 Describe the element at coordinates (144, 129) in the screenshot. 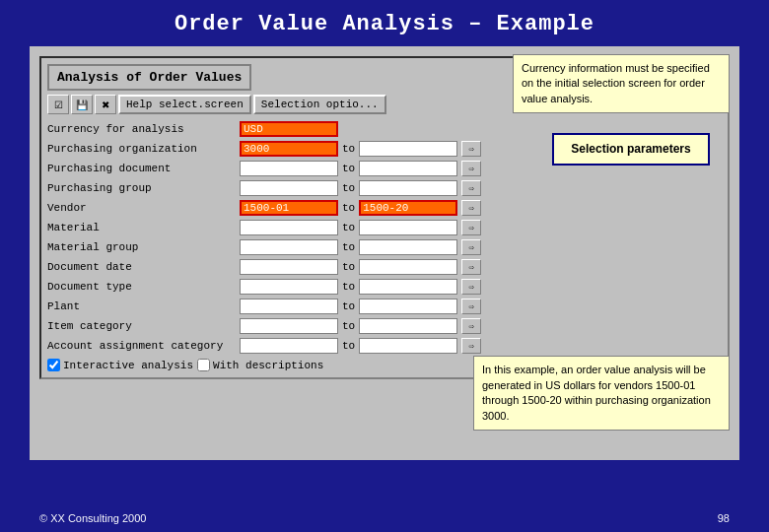

I see `field-label: Currency for analysis` at that location.